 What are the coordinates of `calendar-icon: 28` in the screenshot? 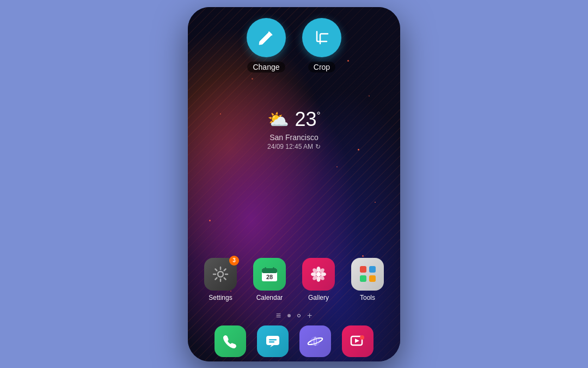 It's located at (270, 274).